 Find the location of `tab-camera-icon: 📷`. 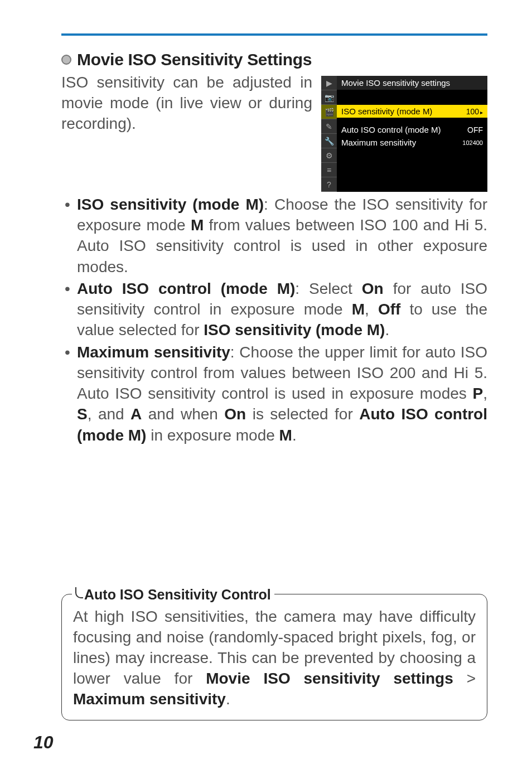

tab-camera-icon: 📷 is located at coordinates (329, 98).